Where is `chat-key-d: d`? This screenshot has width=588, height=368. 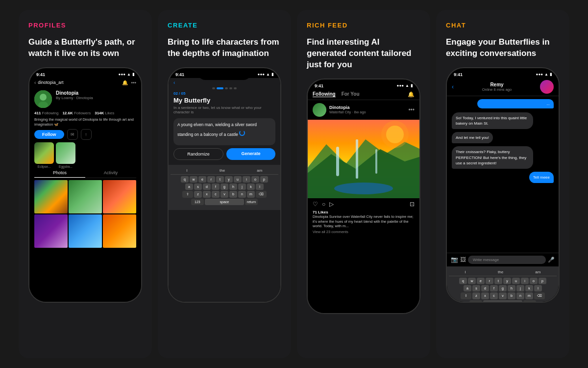 chat-key-d: d is located at coordinates (485, 289).